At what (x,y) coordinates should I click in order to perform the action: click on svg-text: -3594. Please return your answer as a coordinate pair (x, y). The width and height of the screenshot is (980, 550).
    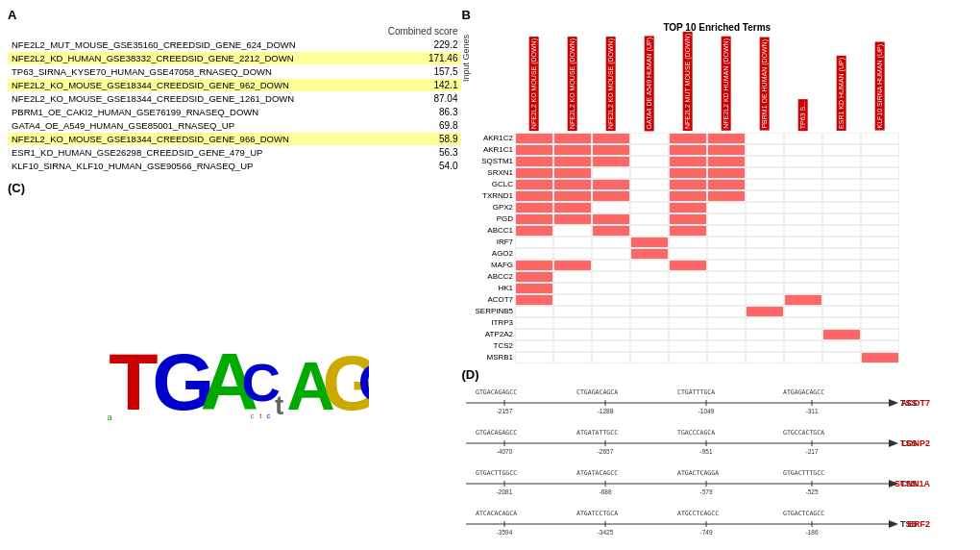
    Looking at the image, I should click on (505, 533).